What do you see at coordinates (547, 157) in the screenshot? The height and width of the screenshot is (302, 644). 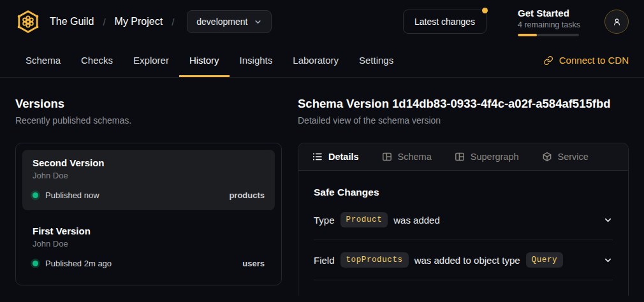 I see `cube-icon` at bounding box center [547, 157].